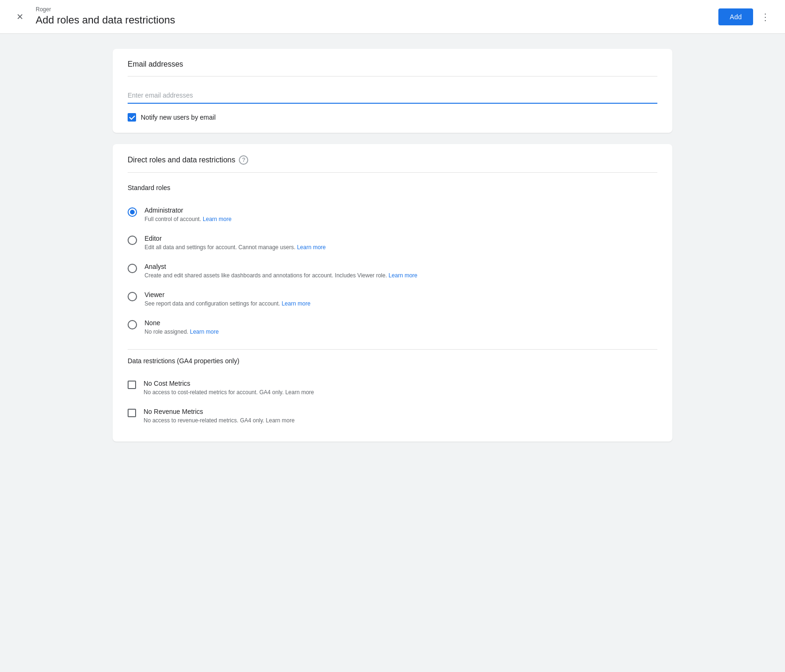  Describe the element at coordinates (182, 328) in the screenshot. I see `role-none-content: None No role assigned. Learn more` at that location.